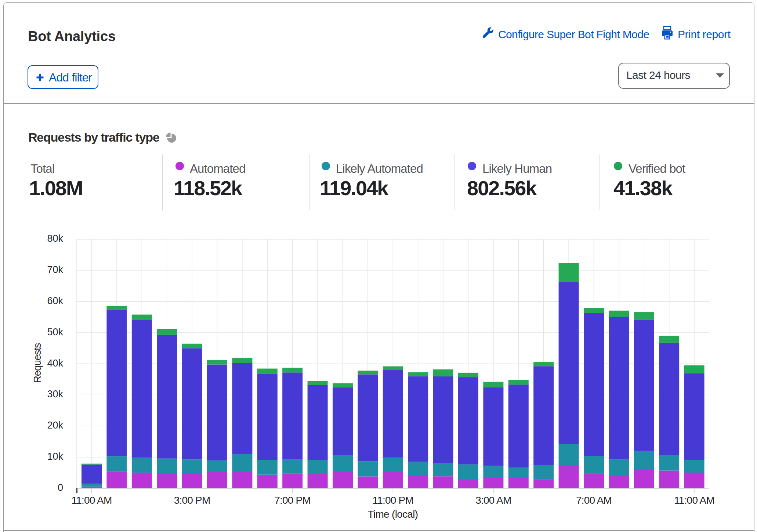 This screenshot has width=757, height=532. I want to click on svg-text: 30k, so click(55, 394).